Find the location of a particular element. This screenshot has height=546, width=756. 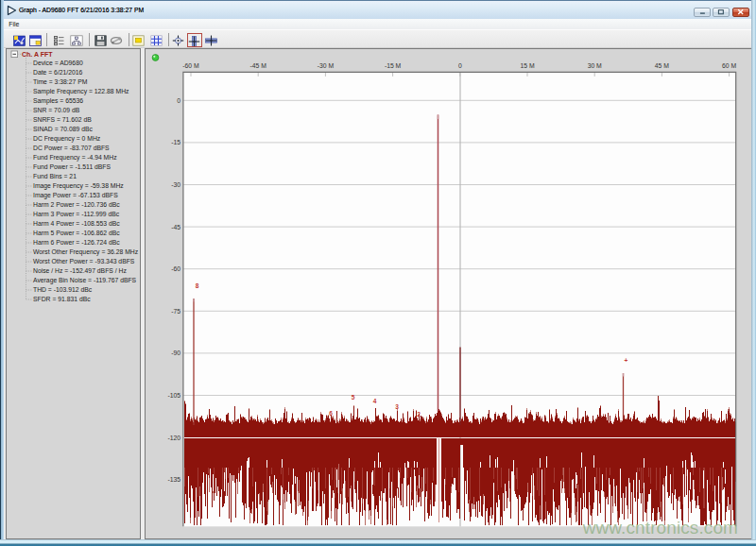

svg-text: -15 is located at coordinates (176, 142).